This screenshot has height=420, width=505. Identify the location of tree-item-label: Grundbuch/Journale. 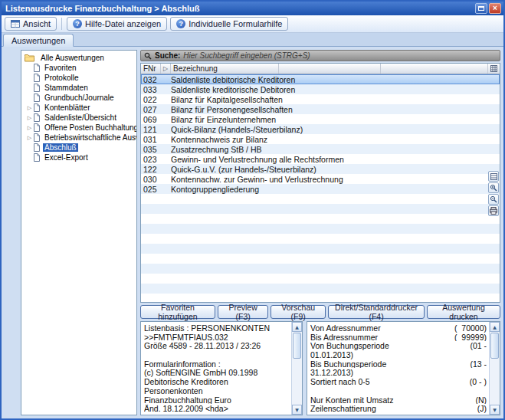
(80, 98).